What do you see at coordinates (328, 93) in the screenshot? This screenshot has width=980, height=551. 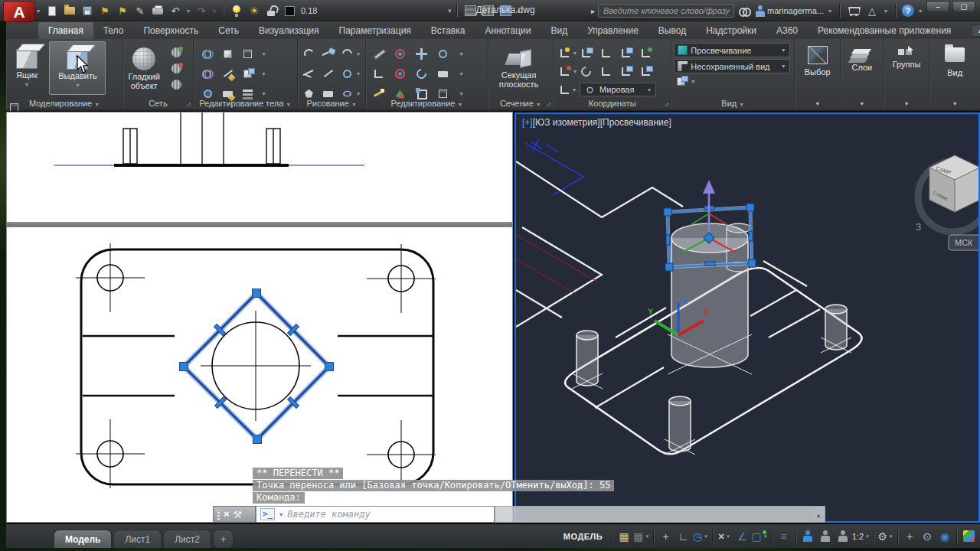 I see `rectangle-icon` at bounding box center [328, 93].